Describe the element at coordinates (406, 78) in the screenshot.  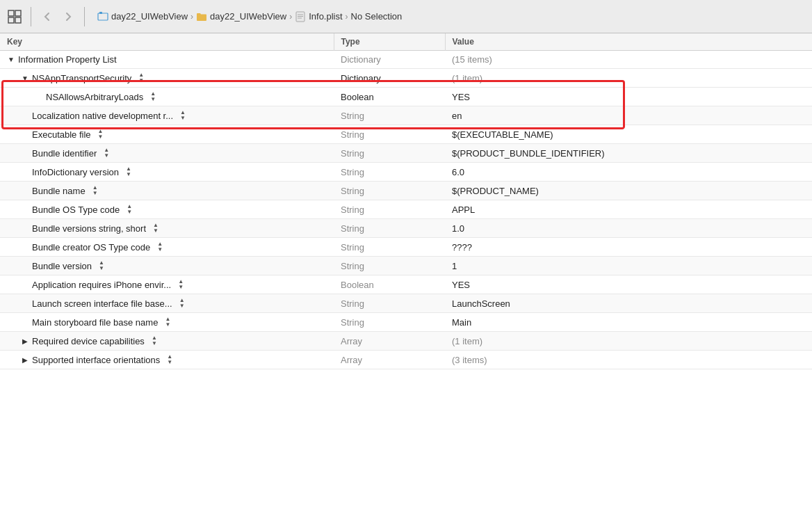
I see `table-row: ▼NSAppTransportSecurity▲▼Dictionary(1 it…` at that location.